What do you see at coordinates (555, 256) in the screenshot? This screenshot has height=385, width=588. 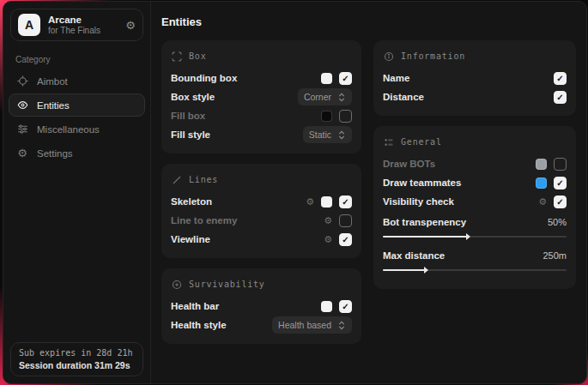 I see `slider-value: 250m` at bounding box center [555, 256].